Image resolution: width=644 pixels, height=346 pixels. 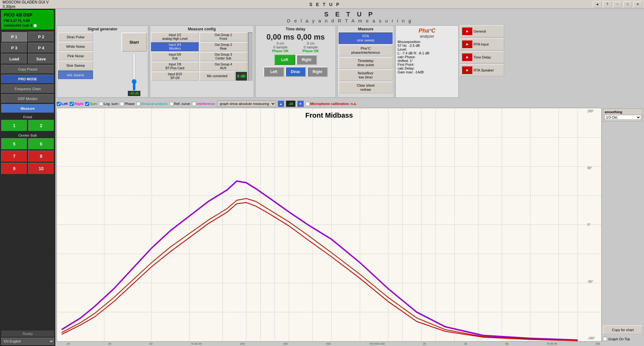 I want to click on input-78-btn: Input 7/8BT-Plus Card, so click(x=175, y=66).